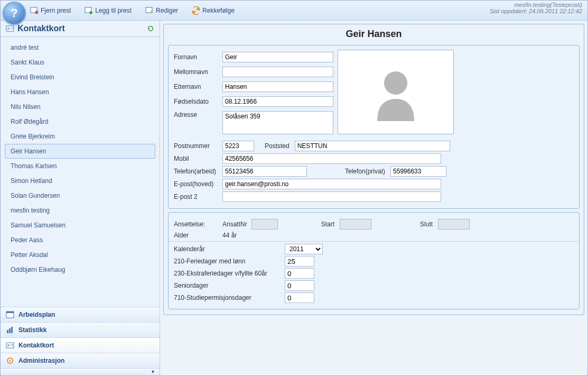  I want to click on label-telefon-arbeid: Telefon(arbeid), so click(197, 171).